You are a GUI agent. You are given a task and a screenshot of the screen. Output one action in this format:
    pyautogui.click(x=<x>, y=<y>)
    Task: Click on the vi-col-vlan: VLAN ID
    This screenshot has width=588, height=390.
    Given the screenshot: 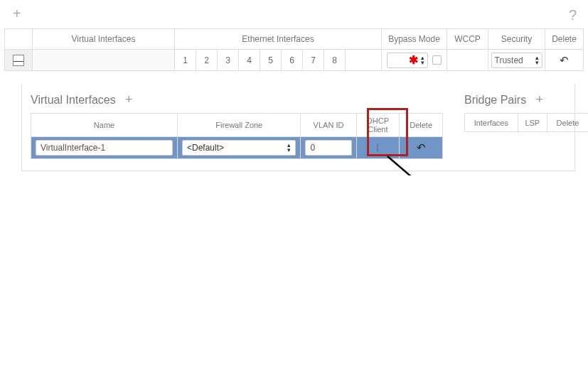 What is the action you would take?
    pyautogui.click(x=328, y=125)
    